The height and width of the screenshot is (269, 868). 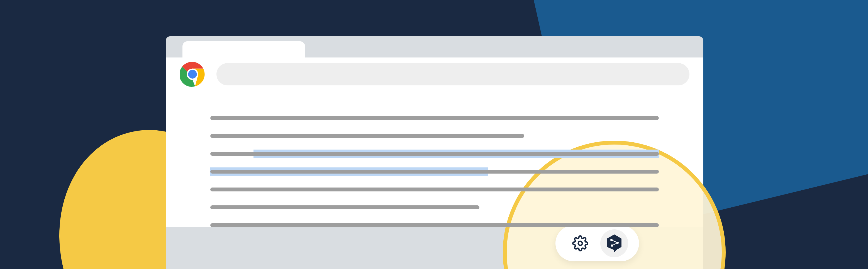 I want to click on settings-button, so click(x=580, y=243).